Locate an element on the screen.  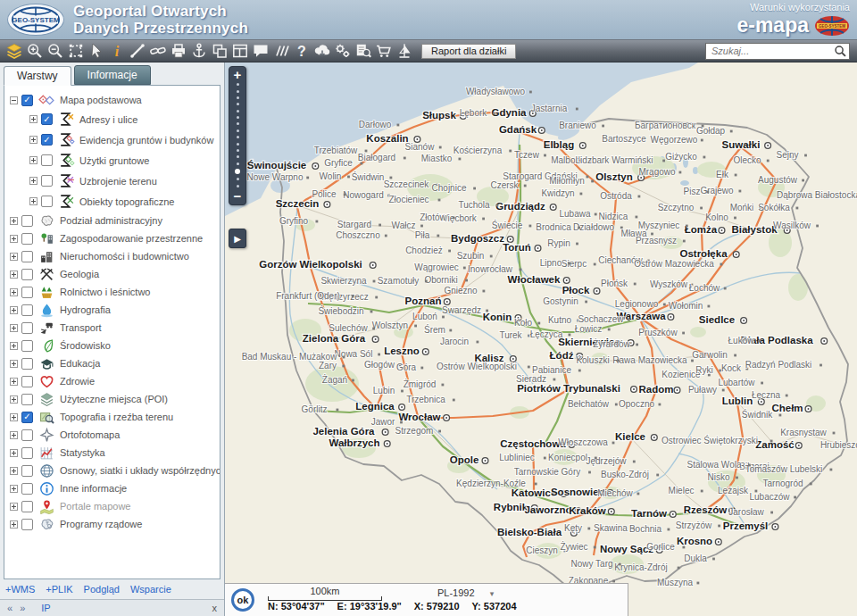
map-search-icon is located at coordinates (362, 51).